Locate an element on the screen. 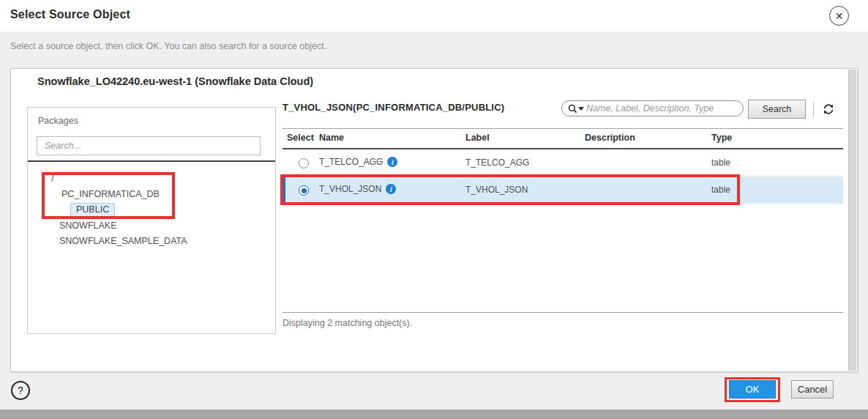 The height and width of the screenshot is (419, 868). ok-button: OK is located at coordinates (752, 390).